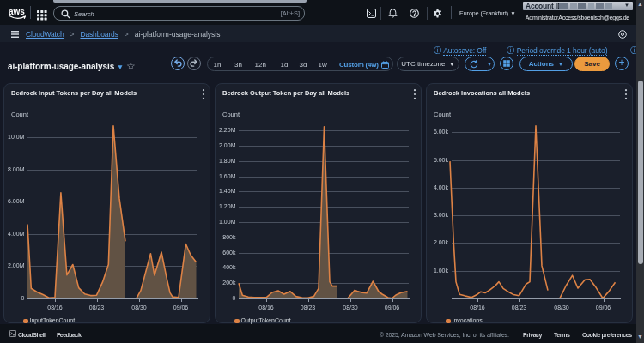 This screenshot has width=644, height=343. Describe the element at coordinates (17, 12) in the screenshot. I see `svg-text: aws` at that location.